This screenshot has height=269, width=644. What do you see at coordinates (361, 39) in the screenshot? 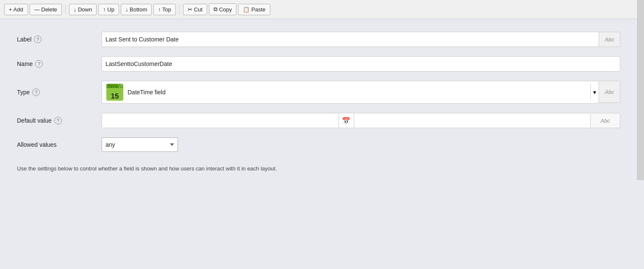
I see `label-field-wrapper: Abc` at bounding box center [361, 39].